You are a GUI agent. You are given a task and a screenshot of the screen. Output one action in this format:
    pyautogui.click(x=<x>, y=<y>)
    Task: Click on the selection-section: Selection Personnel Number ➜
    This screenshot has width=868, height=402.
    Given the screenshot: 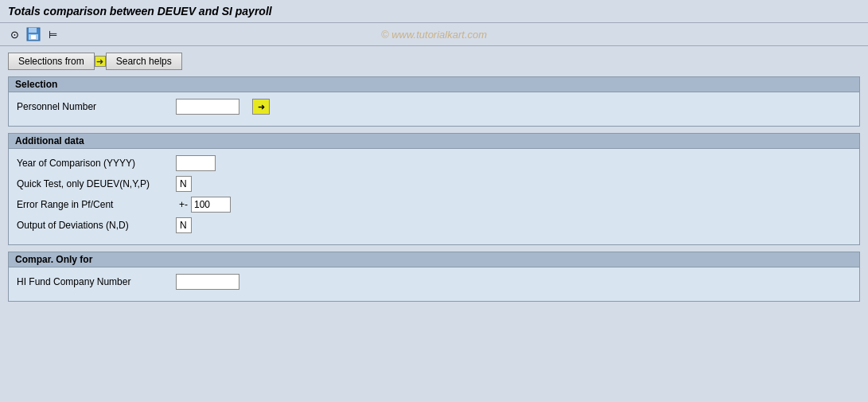 What is the action you would take?
    pyautogui.click(x=434, y=102)
    